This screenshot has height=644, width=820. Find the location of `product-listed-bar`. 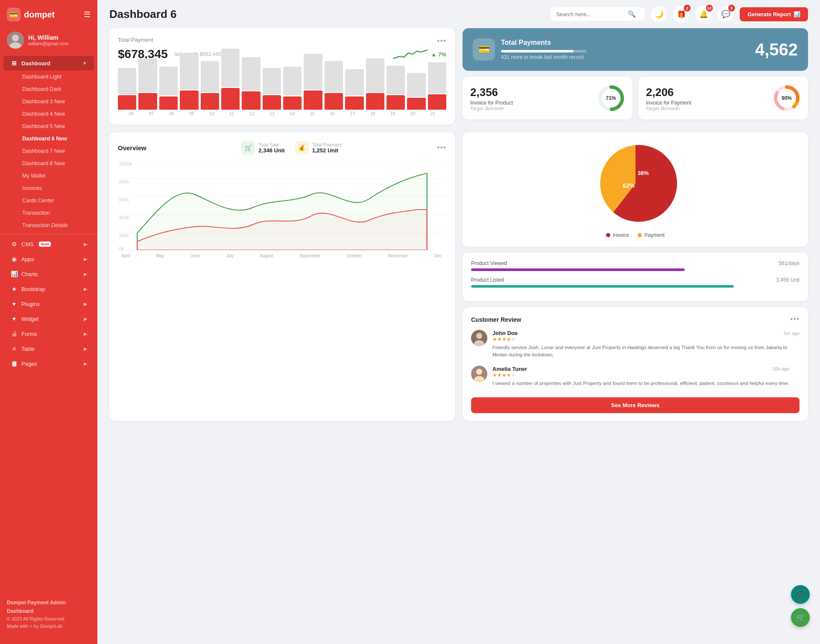

product-listed-bar is located at coordinates (602, 286).